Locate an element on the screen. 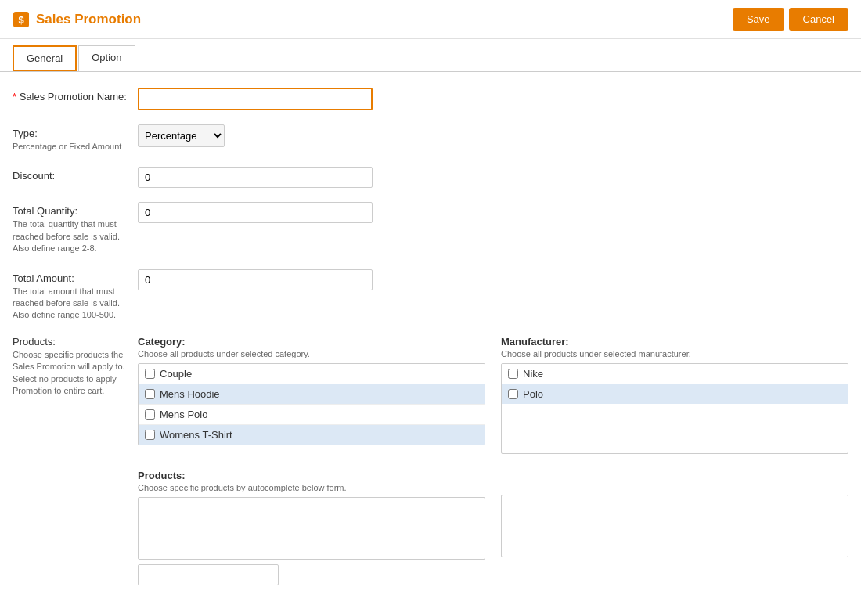 The image size is (861, 616). manufacturer-title: Manufacturer: is located at coordinates (675, 341).